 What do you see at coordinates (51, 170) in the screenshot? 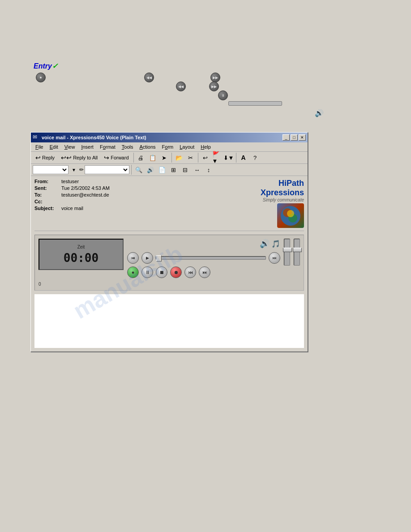
I see `font-family-select: Arial Times New Roman` at bounding box center [51, 170].